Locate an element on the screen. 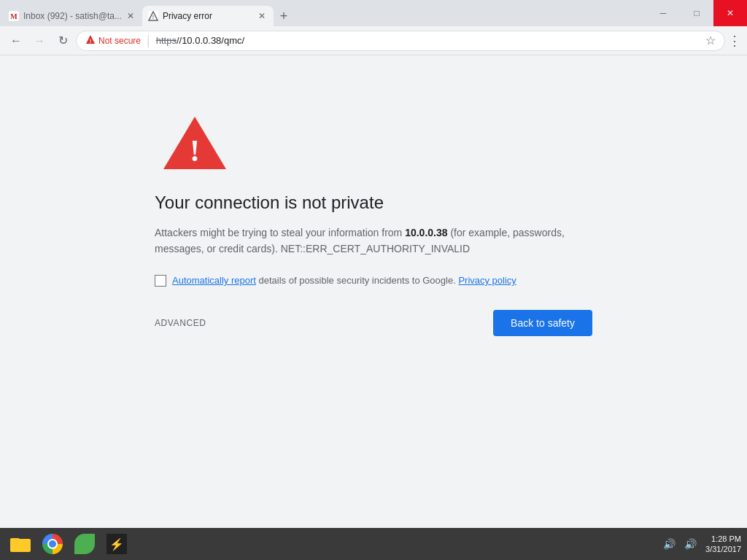 This screenshot has height=560, width=747. tab-gmail: M Inbox (992) - satish@ta... ✕ is located at coordinates (73, 16).